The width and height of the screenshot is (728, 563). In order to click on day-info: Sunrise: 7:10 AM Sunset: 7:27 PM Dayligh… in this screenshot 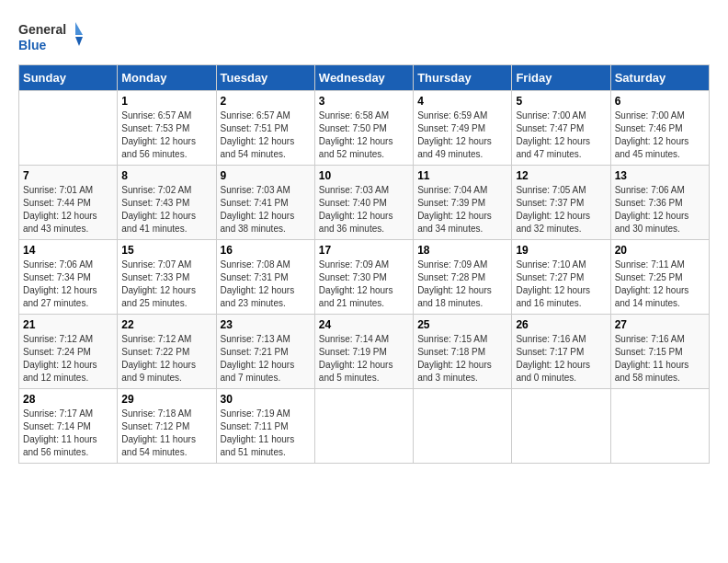, I will do `click(561, 284)`.